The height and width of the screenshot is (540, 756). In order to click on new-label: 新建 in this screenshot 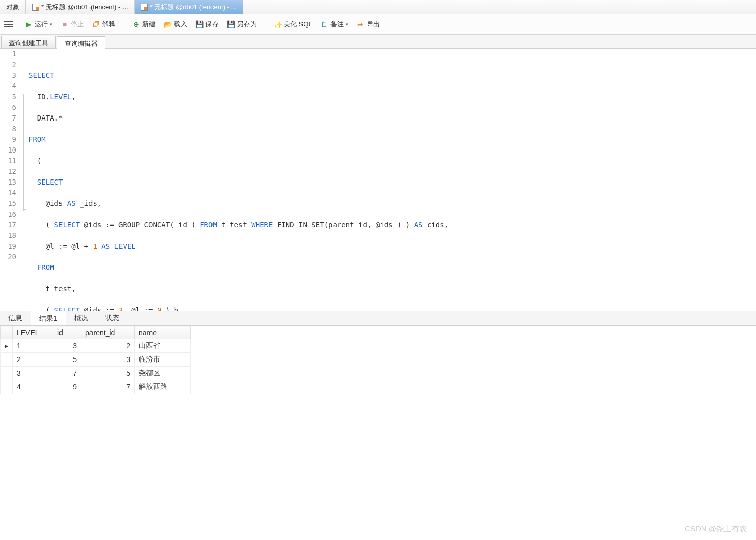, I will do `click(149, 24)`.